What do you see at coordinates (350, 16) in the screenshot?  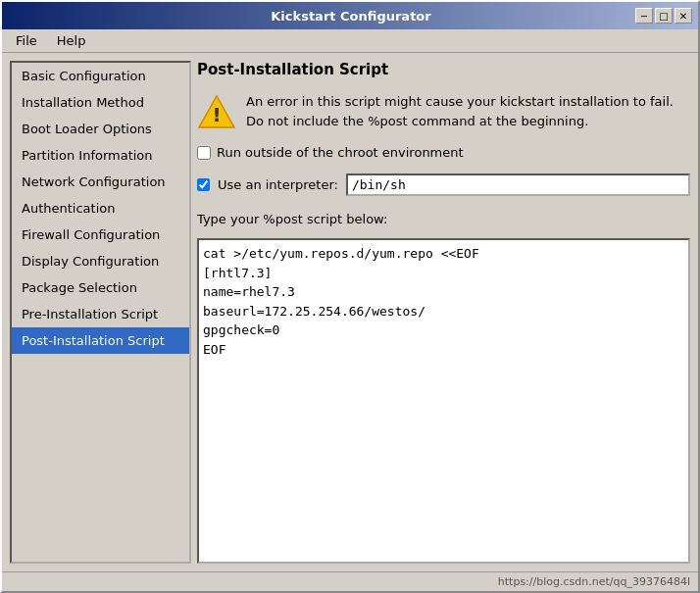 I see `titlebar: Kickstart Configurator − □ ✕` at bounding box center [350, 16].